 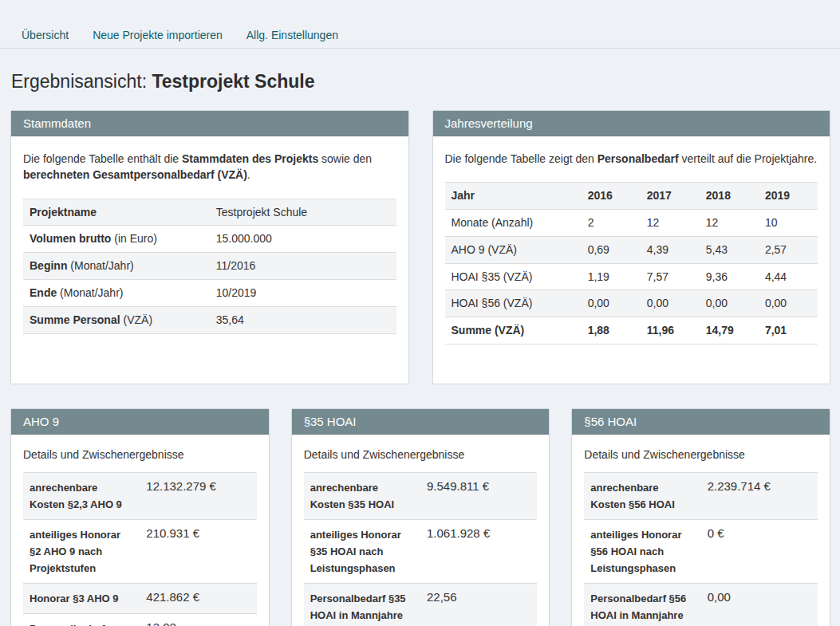 I want to click on table-row: AHO 9 (VZÄ) 0,69 4,39 5,43 2,57, so click(x=632, y=250).